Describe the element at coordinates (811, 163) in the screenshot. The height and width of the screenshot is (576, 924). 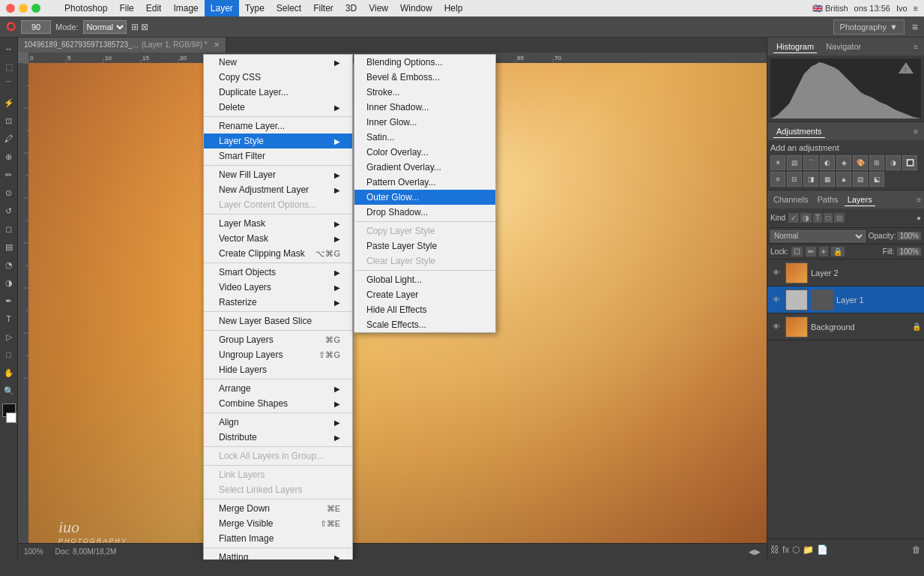
I see `adj-curves: ⌒` at that location.